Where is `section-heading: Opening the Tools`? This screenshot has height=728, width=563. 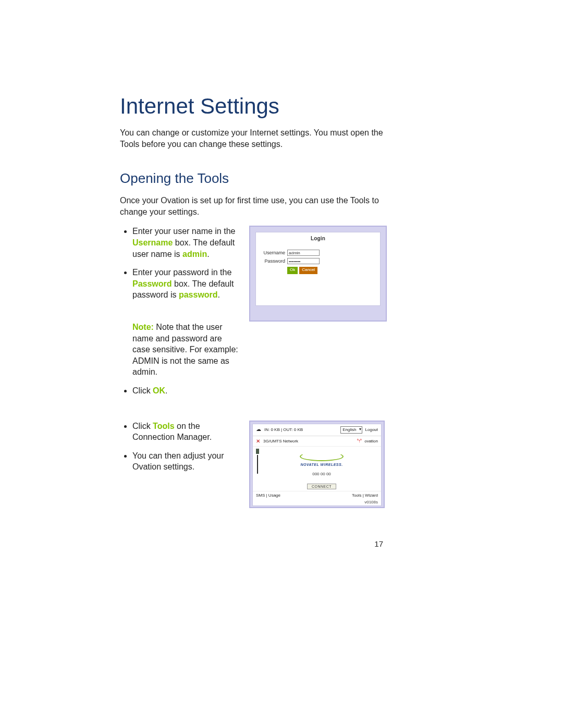
section-heading: Opening the Tools is located at coordinates (279, 178).